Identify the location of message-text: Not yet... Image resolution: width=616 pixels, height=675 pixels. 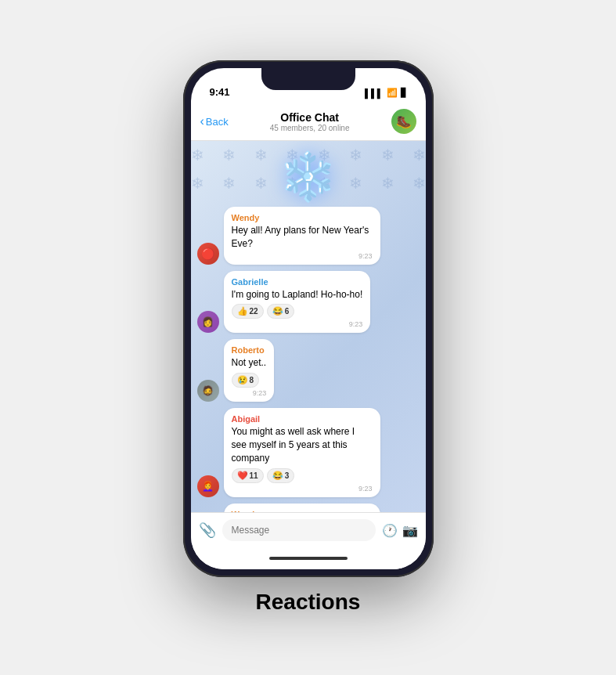
(249, 363).